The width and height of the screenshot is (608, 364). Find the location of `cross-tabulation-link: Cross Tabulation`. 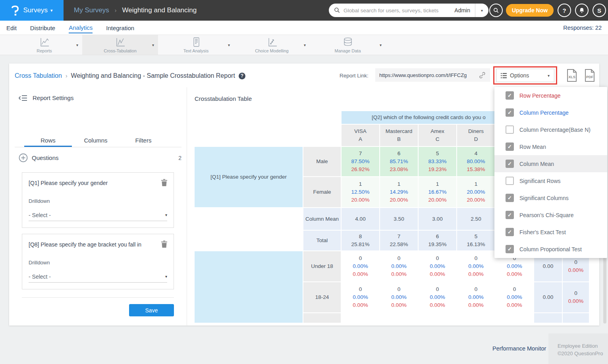

cross-tabulation-link: Cross Tabulation is located at coordinates (38, 76).